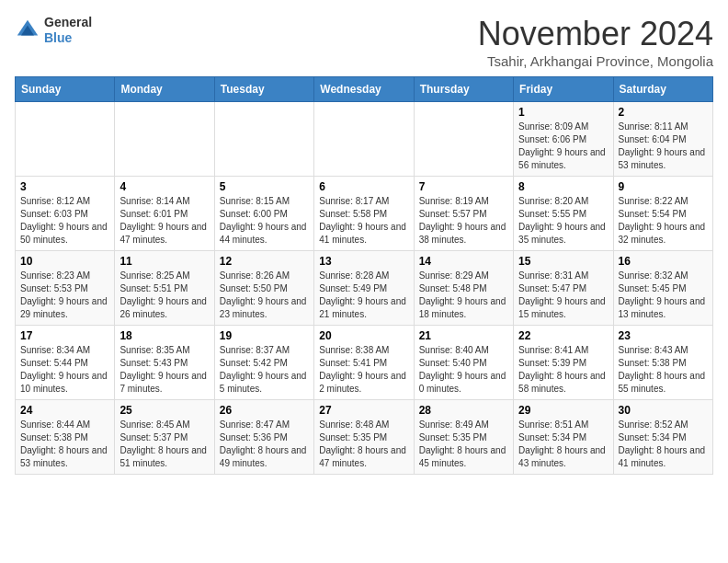  Describe the element at coordinates (65, 213) in the screenshot. I see `calendar-cell: 3Sunrise: 8:12 AMSunset: 6:03 PMDaylight…` at that location.